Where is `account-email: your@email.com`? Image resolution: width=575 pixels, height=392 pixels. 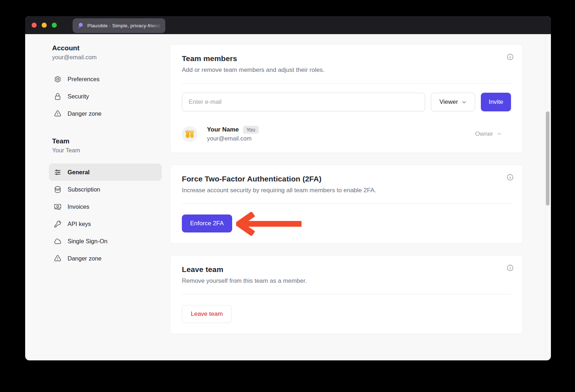
account-email: your@email.com is located at coordinates (107, 57).